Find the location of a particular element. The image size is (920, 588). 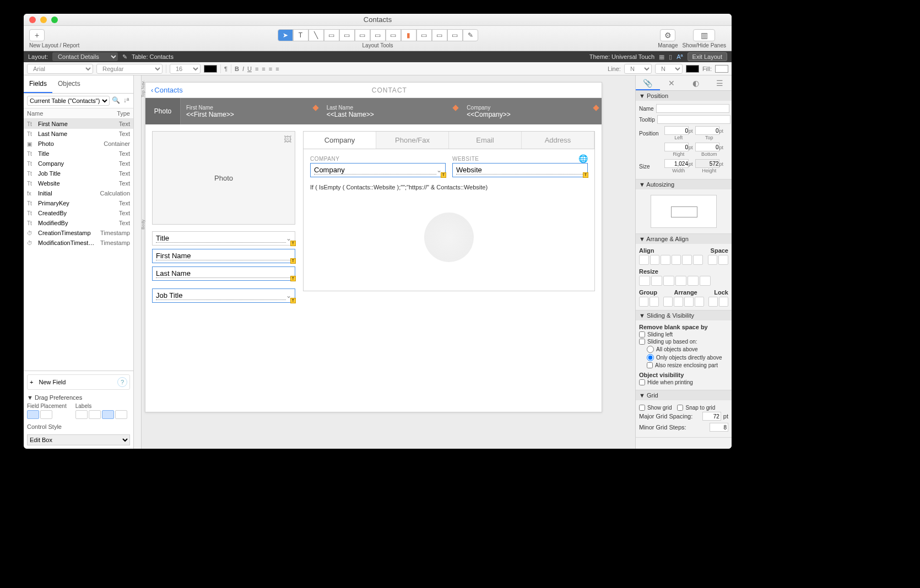

line-color-swatch is located at coordinates (692, 69).